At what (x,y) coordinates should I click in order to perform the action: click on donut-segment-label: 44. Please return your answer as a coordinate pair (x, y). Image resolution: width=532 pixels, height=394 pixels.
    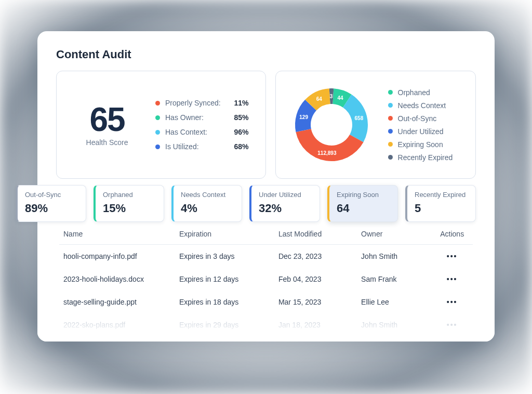
    Looking at the image, I should click on (340, 98).